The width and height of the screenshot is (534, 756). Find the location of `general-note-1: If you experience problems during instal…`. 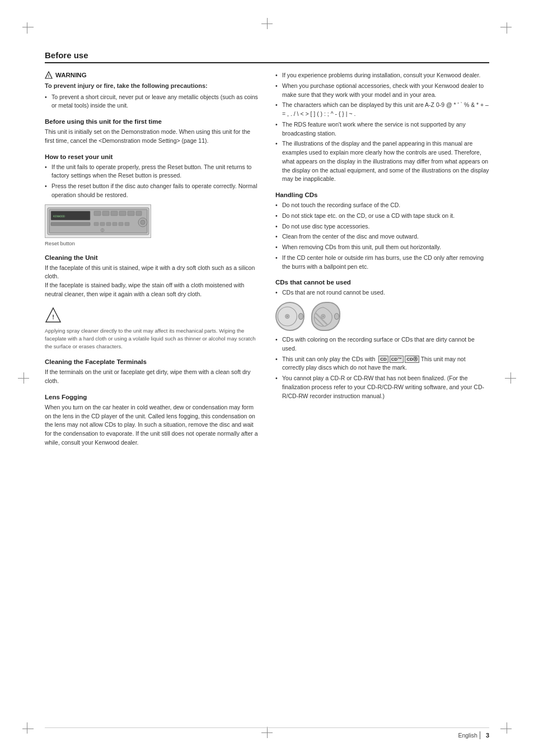

general-note-1: If you experience problems during instal… is located at coordinates (382, 76).